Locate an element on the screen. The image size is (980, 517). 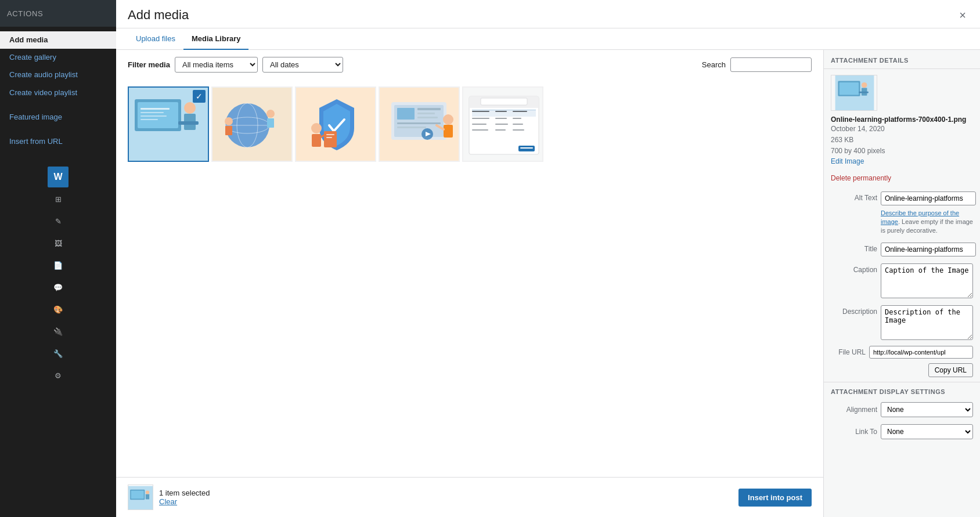
appearance-icon: 🎨 is located at coordinates (58, 309).